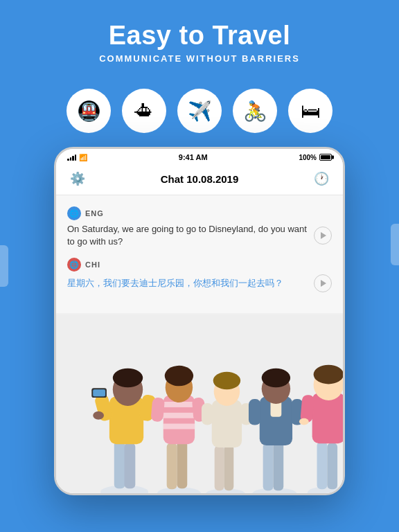 This screenshot has width=399, height=532. Describe the element at coordinates (200, 111) in the screenshot. I see `plane-icon: ✈️` at that location.